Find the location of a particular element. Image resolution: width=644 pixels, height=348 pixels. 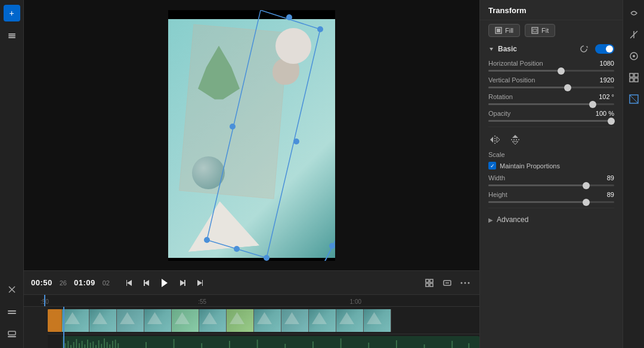

opacity-slider is located at coordinates (551, 121).